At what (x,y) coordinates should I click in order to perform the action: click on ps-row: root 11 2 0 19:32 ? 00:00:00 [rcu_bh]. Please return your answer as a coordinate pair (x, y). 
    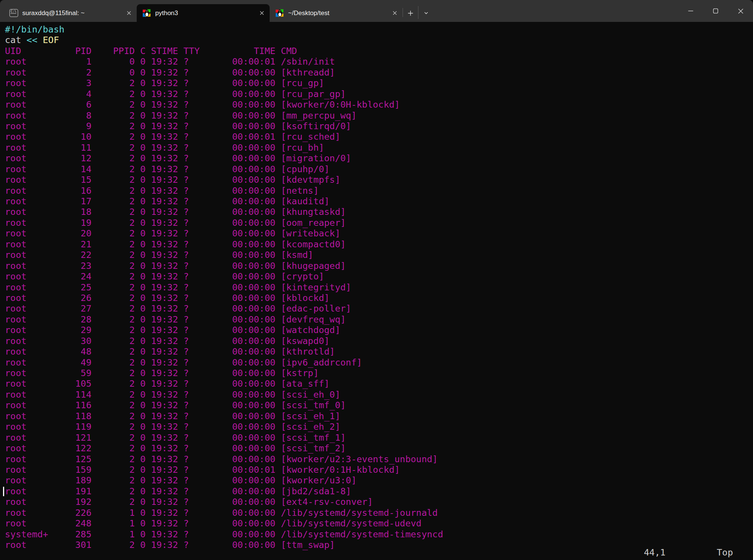
    Looking at the image, I should click on (379, 148).